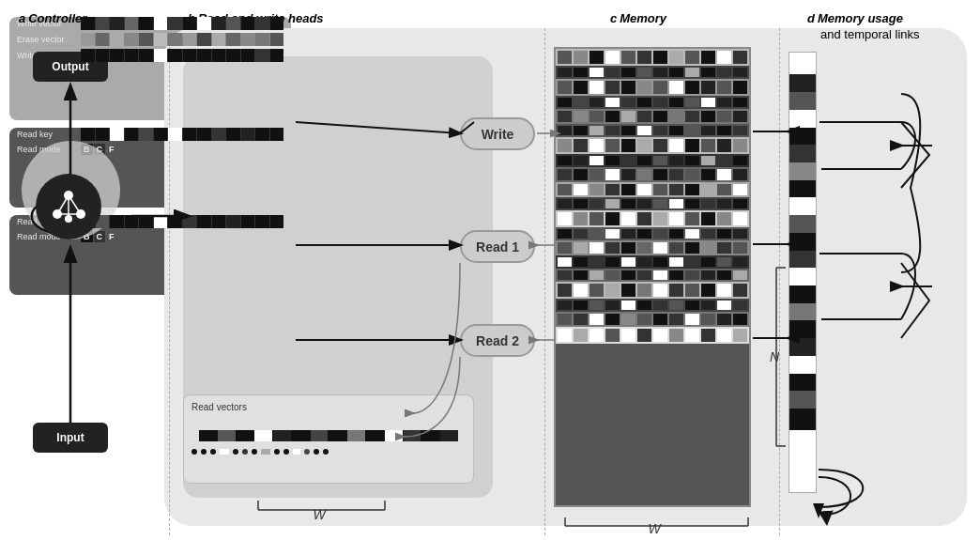 The height and width of the screenshot is (540, 980). What do you see at coordinates (777, 357) in the screenshot?
I see `n-bracket-svg: N` at bounding box center [777, 357].